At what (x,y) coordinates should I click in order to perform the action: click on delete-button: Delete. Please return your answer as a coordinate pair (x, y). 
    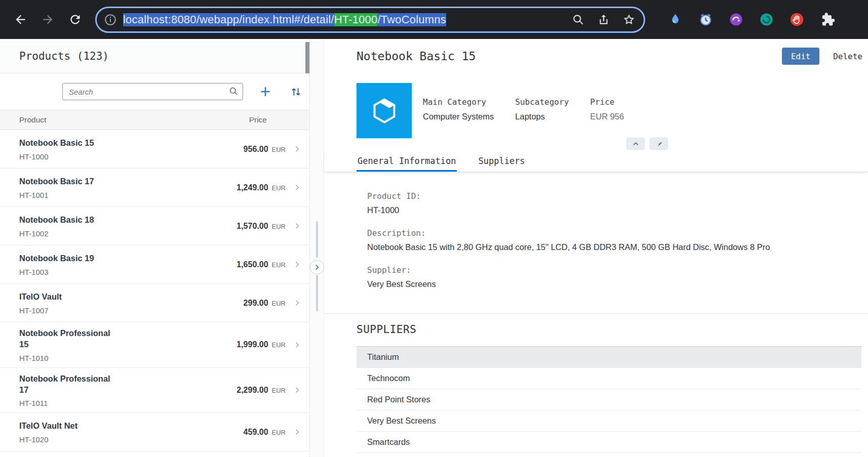
    Looking at the image, I should click on (848, 57).